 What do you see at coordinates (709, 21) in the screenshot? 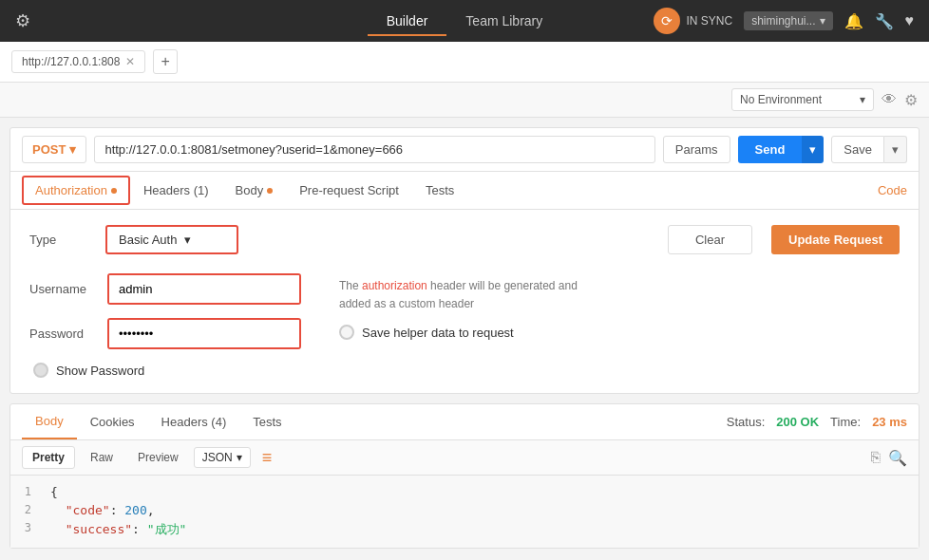
I see `sync-label: IN SYNC` at bounding box center [709, 21].